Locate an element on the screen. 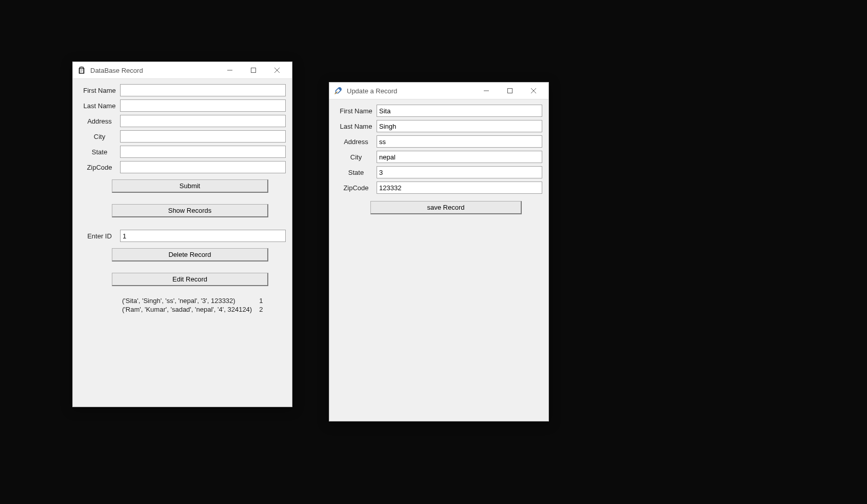 This screenshot has width=867, height=504. titlebar: DataBase Record is located at coordinates (183, 71).